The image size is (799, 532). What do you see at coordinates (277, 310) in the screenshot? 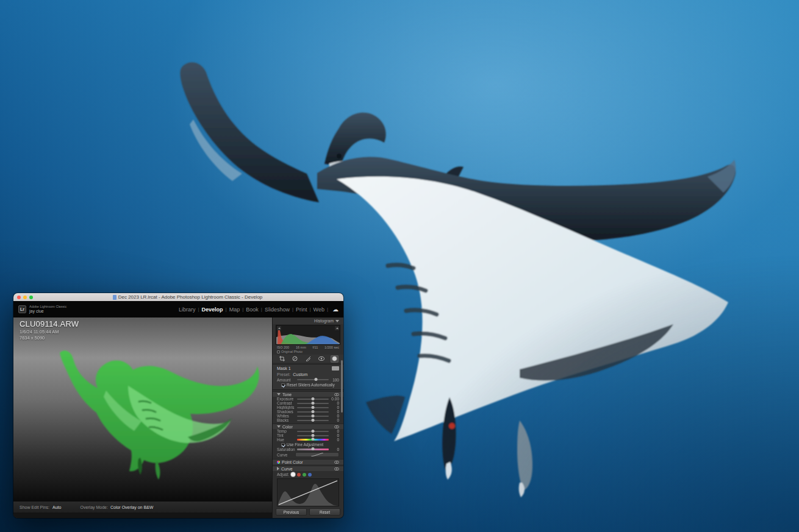
I see `module-slideshow: Slideshow` at bounding box center [277, 310].